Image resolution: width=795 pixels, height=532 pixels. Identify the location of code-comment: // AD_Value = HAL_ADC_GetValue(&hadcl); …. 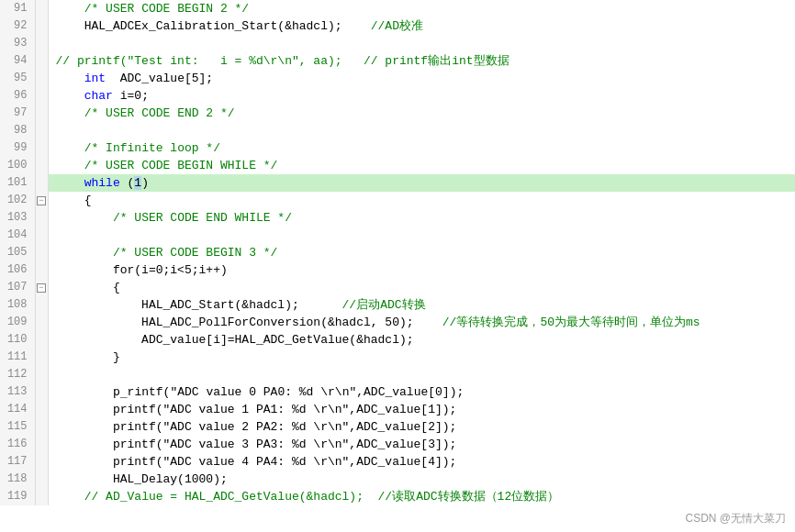
(321, 497).